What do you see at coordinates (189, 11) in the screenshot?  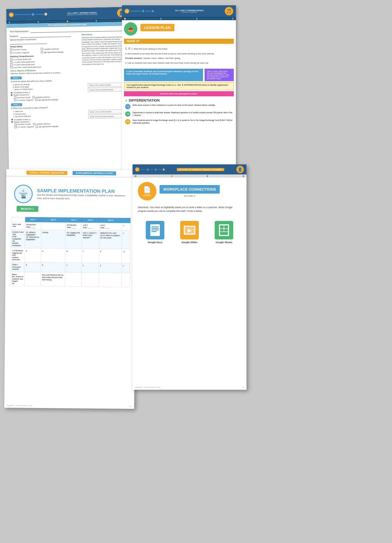 I see `lesson-header-info: LVL 1 UNIT 9: SHARING BASICS LESSON 1 SH…` at bounding box center [189, 11].